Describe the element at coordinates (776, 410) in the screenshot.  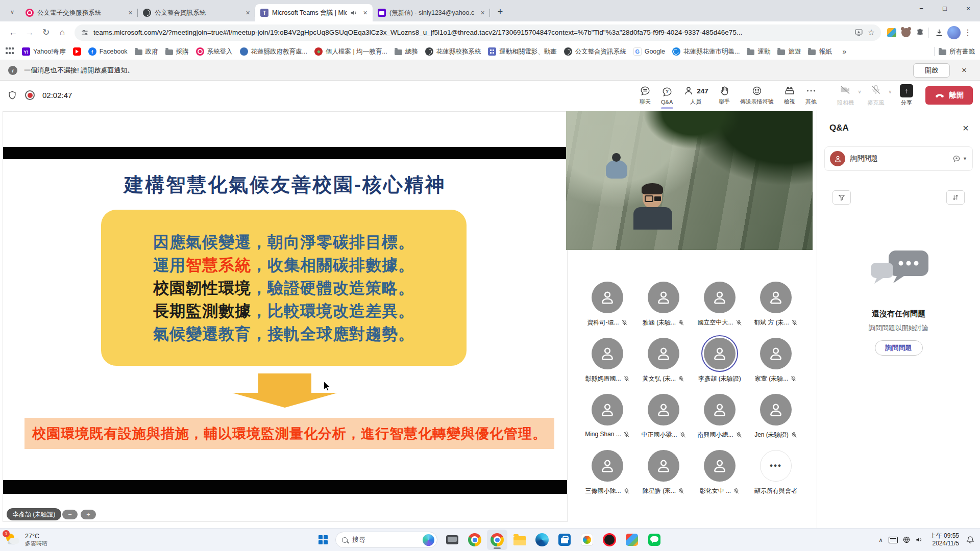
I see `participant-tile: Jen (未驗證)` at that location.